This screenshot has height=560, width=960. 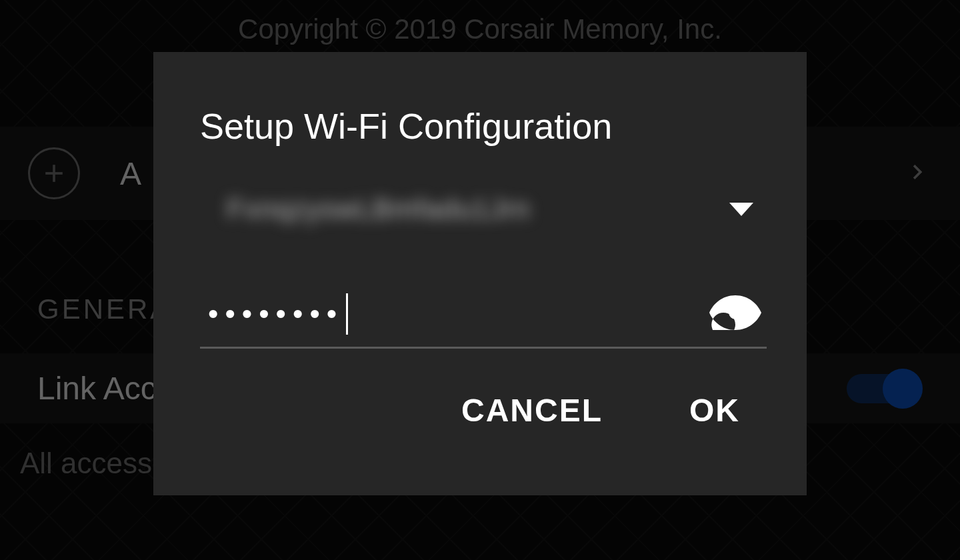 What do you see at coordinates (735, 314) in the screenshot?
I see `eye-icon` at bounding box center [735, 314].